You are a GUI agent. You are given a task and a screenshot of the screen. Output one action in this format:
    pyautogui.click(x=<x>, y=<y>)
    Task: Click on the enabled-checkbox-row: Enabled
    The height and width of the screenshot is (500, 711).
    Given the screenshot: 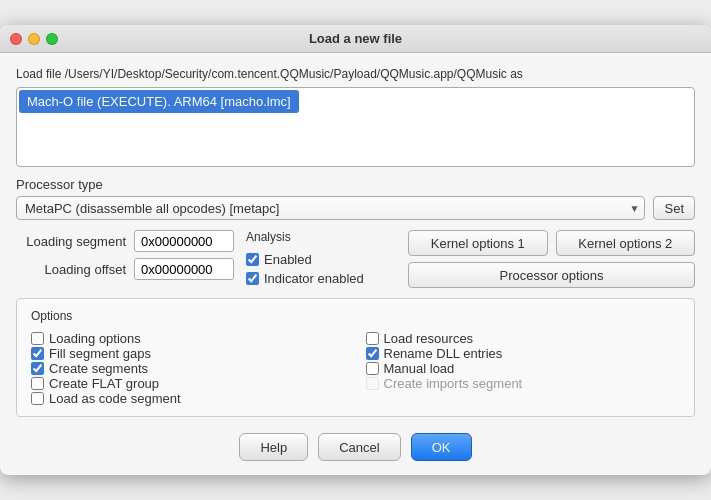 What is the action you would take?
    pyautogui.click(x=321, y=260)
    